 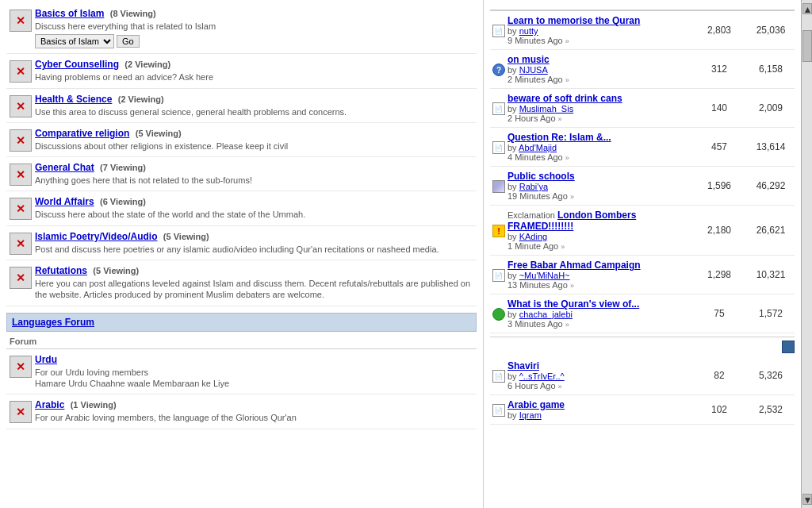 I want to click on folder-icon-cyber-counselling: ✕, so click(x=21, y=71).